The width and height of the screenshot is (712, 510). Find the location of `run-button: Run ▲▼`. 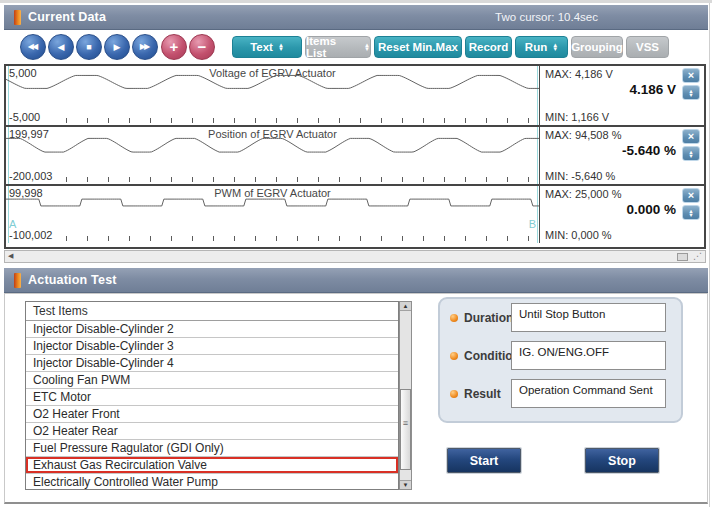

run-button: Run ▲▼ is located at coordinates (542, 47).